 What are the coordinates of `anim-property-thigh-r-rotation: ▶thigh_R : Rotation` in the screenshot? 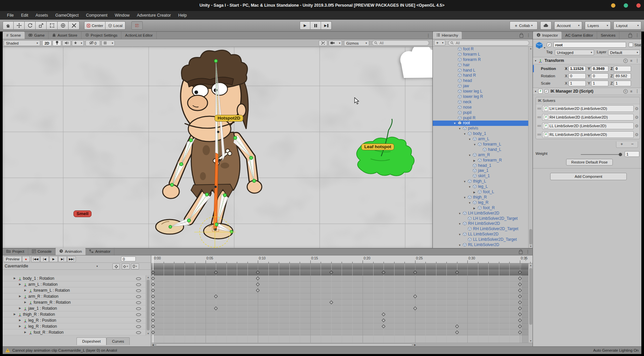 It's located at (74, 314).